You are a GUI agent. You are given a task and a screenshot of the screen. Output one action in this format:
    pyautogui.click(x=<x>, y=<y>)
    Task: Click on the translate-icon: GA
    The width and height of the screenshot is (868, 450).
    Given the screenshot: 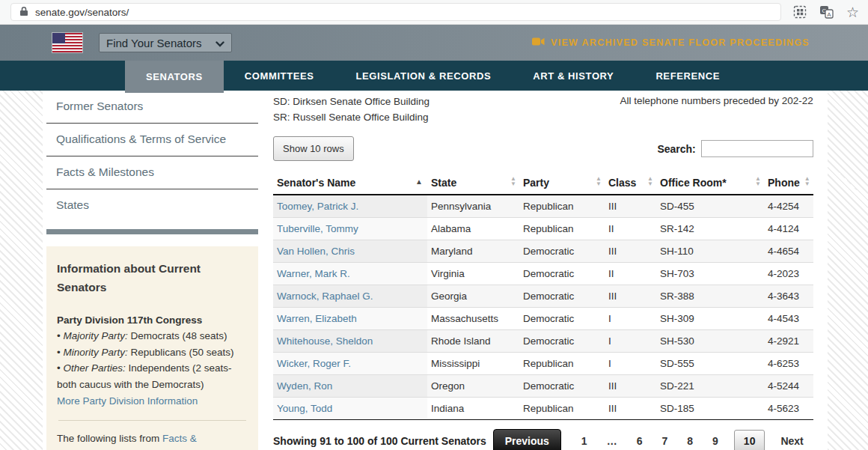 What is the action you would take?
    pyautogui.click(x=826, y=12)
    